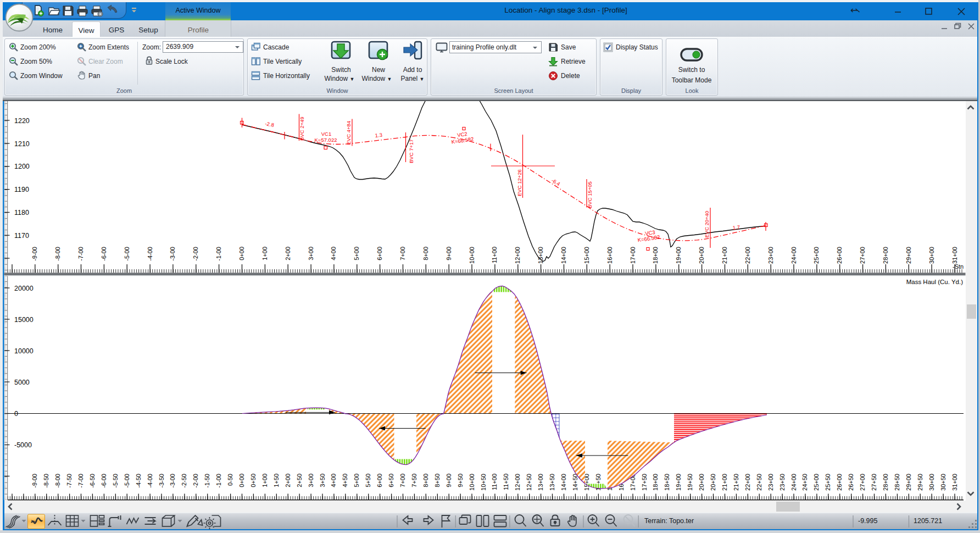 The image size is (980, 533). What do you see at coordinates (333, 254) in the screenshot?
I see `svg-text: 4+00` at bounding box center [333, 254].